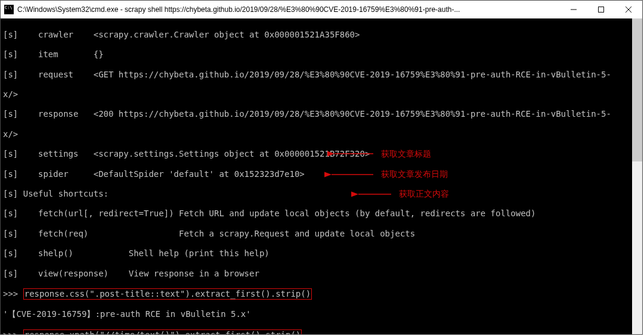 Image resolution: width=644 pixels, height=336 pixels. What do you see at coordinates (163, 332) in the screenshot?
I see `cmd-date-box: response.xpath("//time/text()").extract_…` at bounding box center [163, 332].